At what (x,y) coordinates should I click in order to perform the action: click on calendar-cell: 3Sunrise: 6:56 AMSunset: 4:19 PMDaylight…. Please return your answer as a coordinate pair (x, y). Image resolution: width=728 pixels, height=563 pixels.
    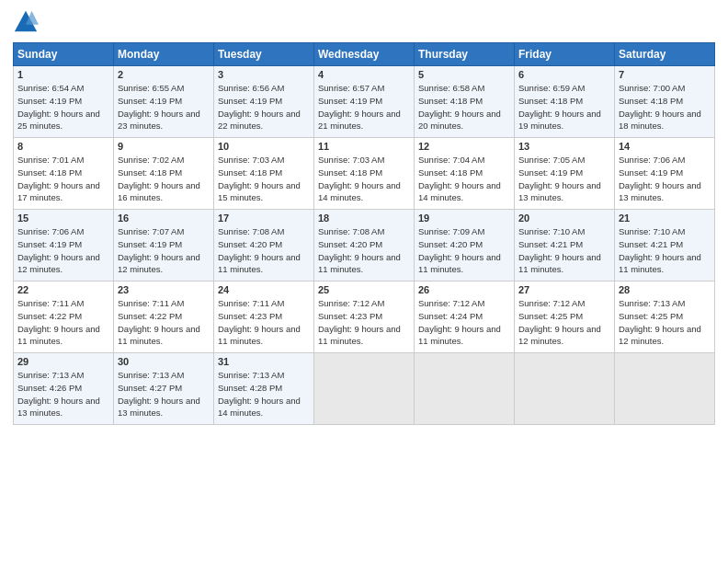
    Looking at the image, I should click on (265, 102).